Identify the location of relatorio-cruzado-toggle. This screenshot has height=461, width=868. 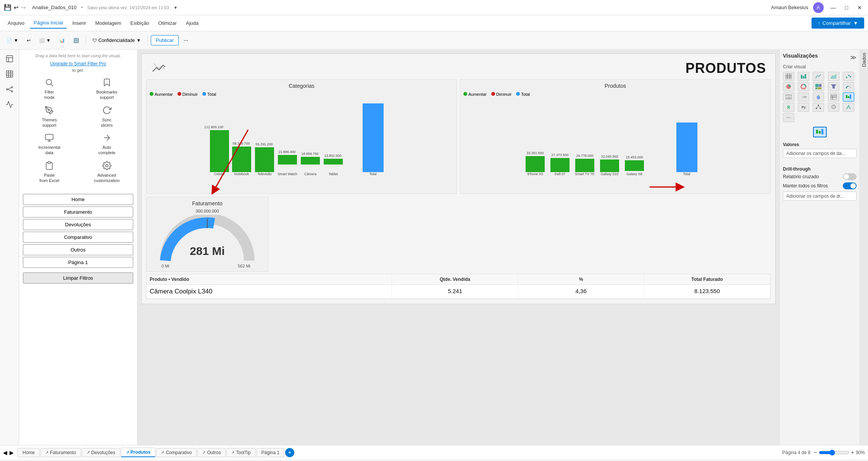
(850, 177).